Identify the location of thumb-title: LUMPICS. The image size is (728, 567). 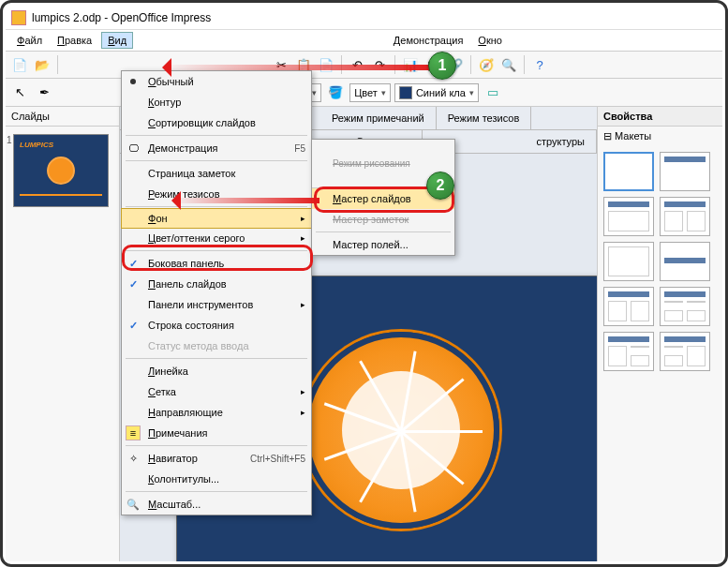
(61, 144).